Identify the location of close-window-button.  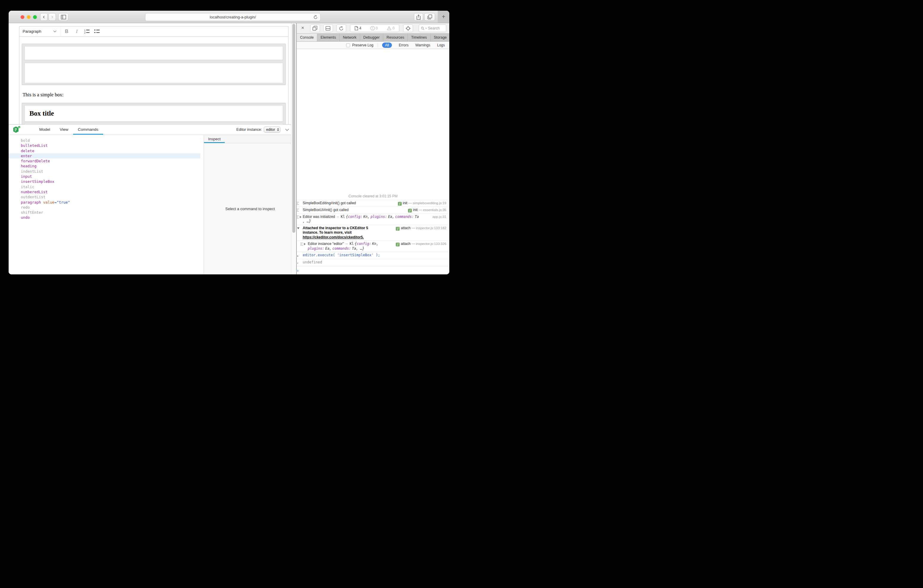
(23, 17).